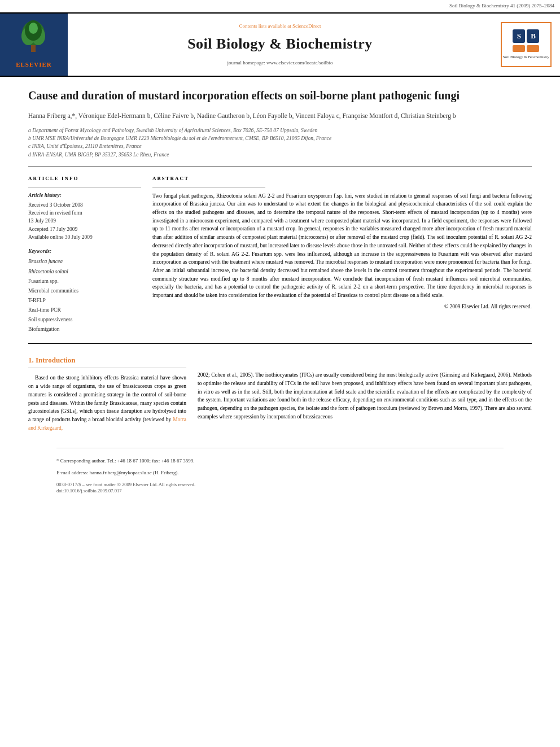 This screenshot has height=747, width=560. What do you see at coordinates (342, 178) in the screenshot?
I see `abstract-label: ABSTRACT` at bounding box center [342, 178].